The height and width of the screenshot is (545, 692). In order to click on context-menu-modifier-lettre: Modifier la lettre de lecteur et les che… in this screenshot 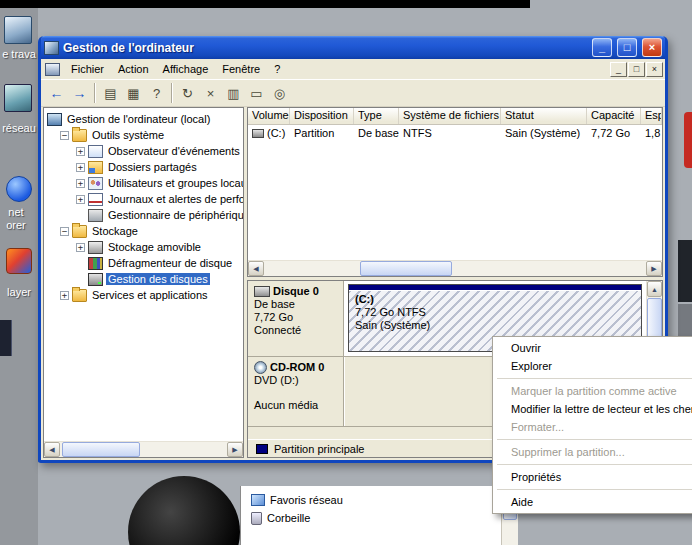, I will do `click(594, 409)`.